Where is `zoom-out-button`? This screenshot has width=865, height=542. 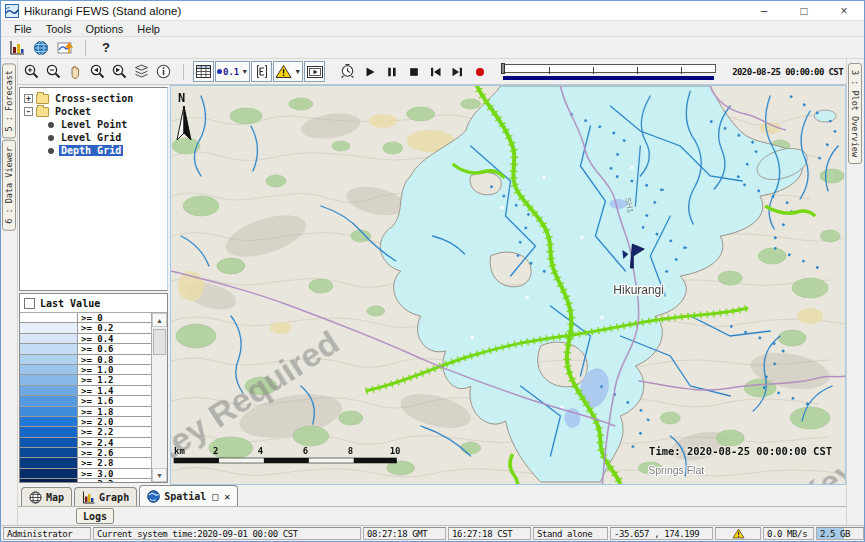 zoom-out-button is located at coordinates (54, 72).